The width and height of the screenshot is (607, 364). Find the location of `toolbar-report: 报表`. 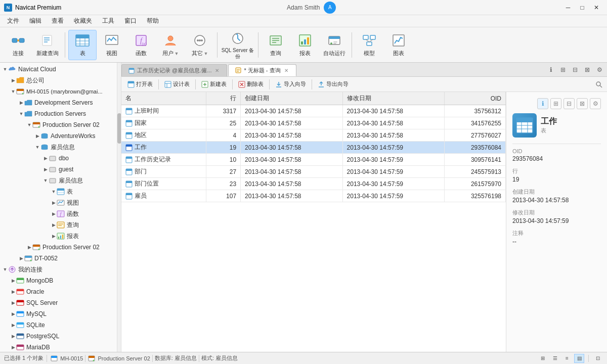

toolbar-report: 报表 is located at coordinates (305, 45).